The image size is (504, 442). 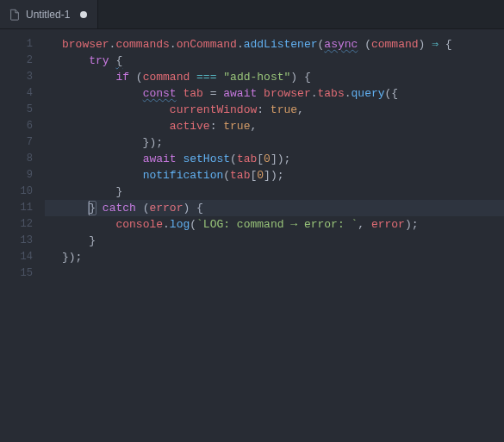 What do you see at coordinates (22, 45) in the screenshot?
I see `line-number: 1` at bounding box center [22, 45].